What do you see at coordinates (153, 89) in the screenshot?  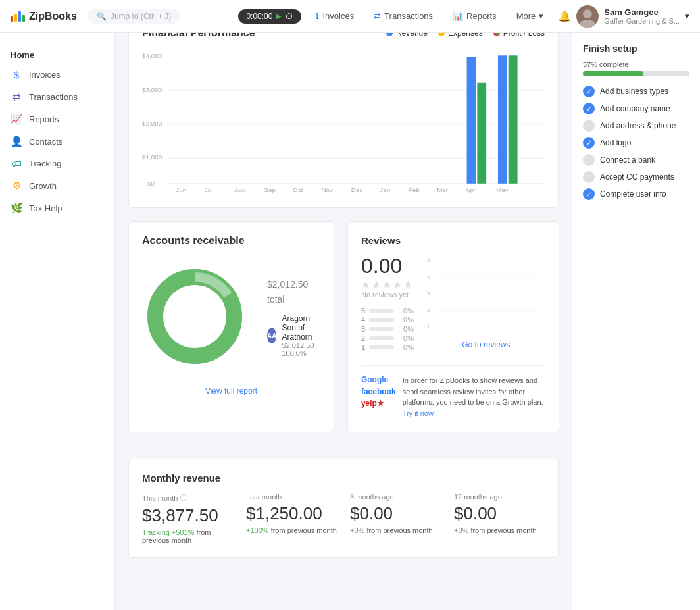 I see `svg-text: $3,000` at bounding box center [153, 89].